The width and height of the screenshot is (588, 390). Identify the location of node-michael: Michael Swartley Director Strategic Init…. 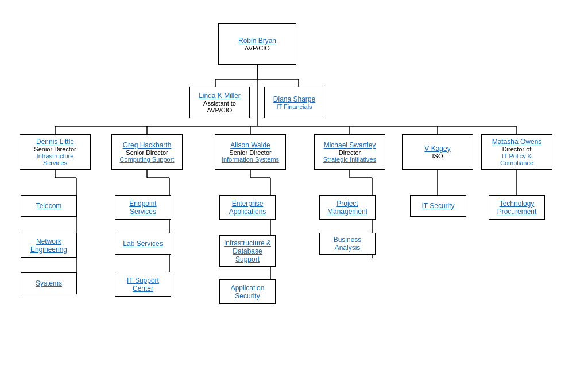
(350, 152).